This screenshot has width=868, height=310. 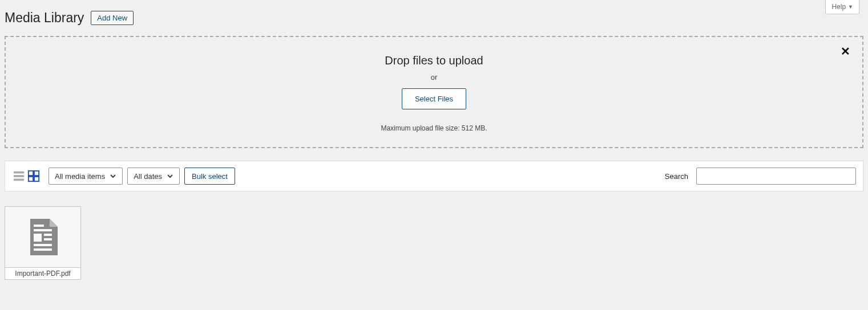 What do you see at coordinates (210, 176) in the screenshot?
I see `bulk-select-button: Bulk select` at bounding box center [210, 176].